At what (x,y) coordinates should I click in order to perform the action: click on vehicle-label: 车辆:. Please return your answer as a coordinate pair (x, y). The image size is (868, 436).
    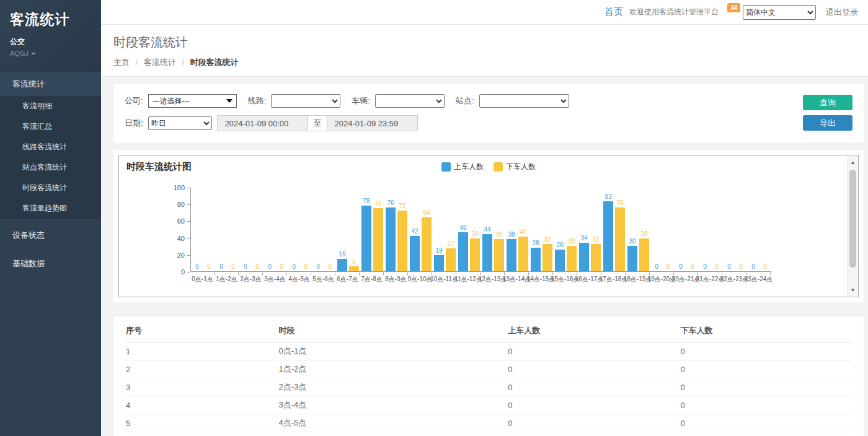
    Looking at the image, I should click on (361, 101).